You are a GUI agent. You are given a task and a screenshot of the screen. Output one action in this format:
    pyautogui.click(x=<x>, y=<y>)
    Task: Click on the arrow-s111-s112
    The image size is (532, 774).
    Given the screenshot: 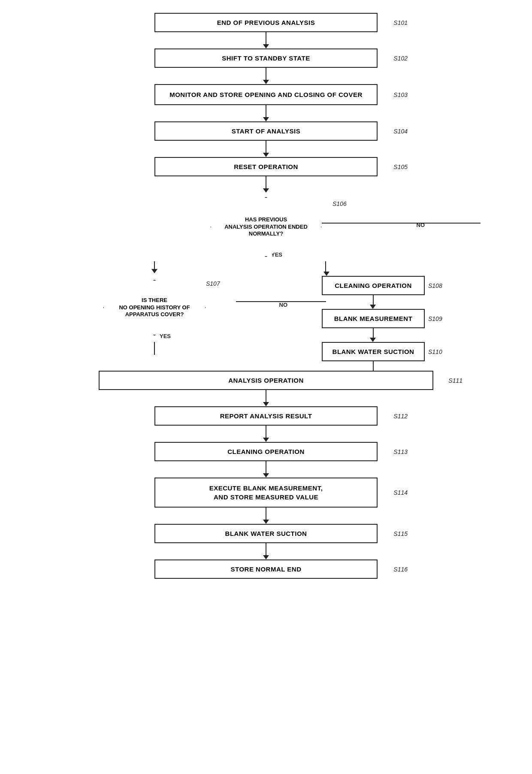 What is the action you would take?
    pyautogui.click(x=266, y=396)
    